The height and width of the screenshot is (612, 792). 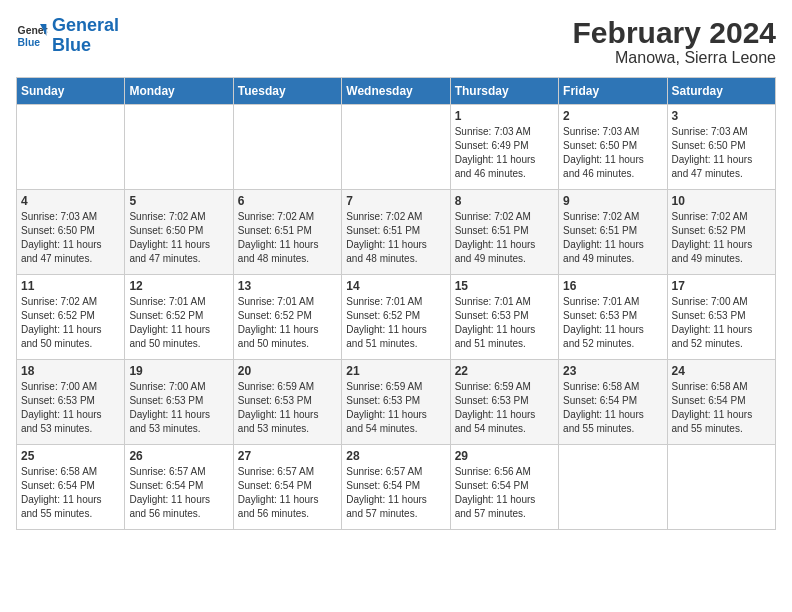 I want to click on day-number: 7, so click(x=396, y=201).